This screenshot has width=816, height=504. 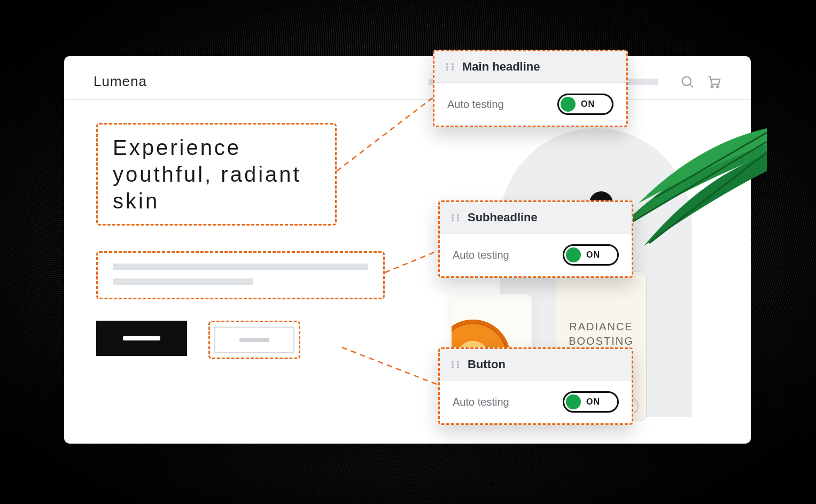 What do you see at coordinates (642, 82) in the screenshot?
I see `nav-link-placeholder` at bounding box center [642, 82].